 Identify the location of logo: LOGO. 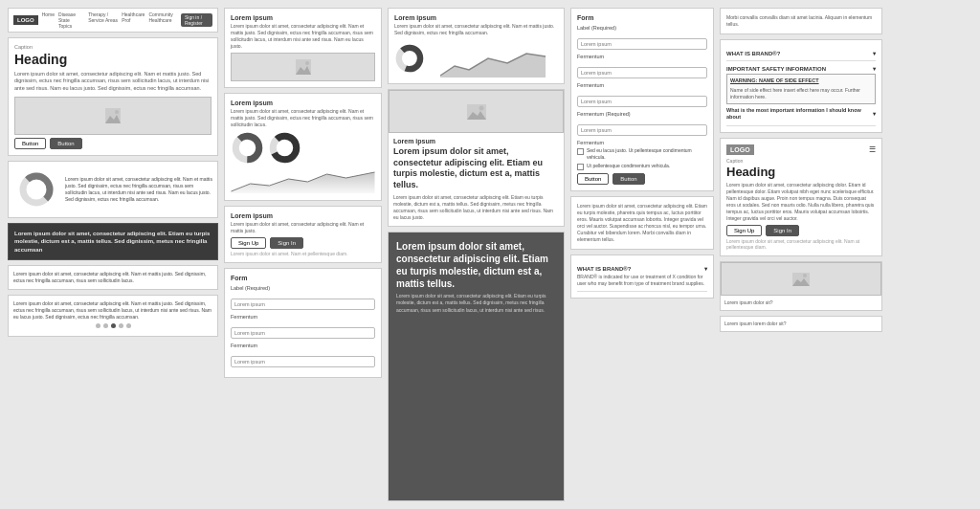
(26, 20).